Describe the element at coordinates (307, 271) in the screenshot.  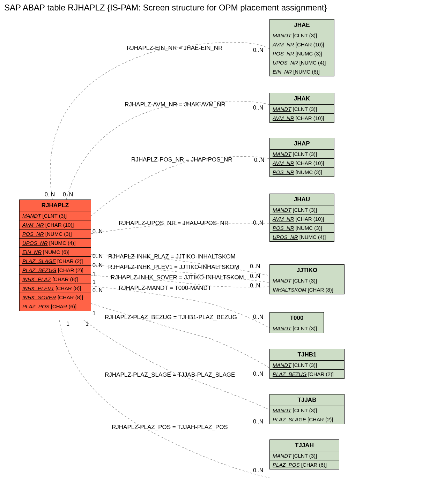
I see `entity-header: JJTIKO` at that location.